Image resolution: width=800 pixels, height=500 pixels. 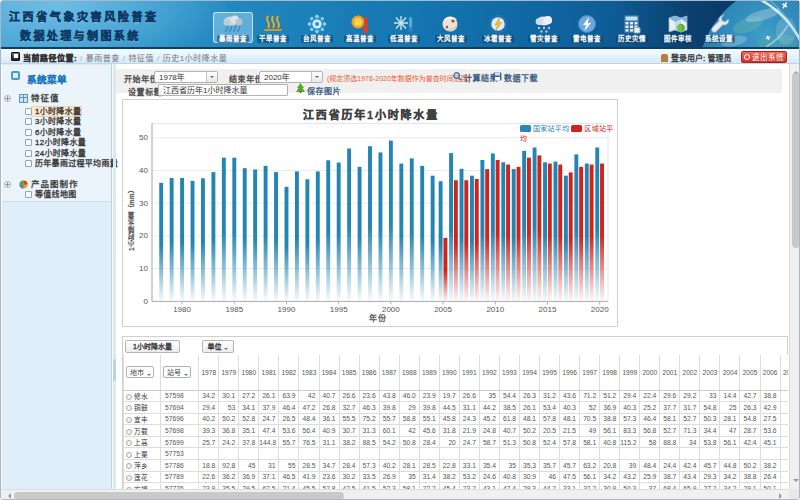 What do you see at coordinates (144, 204) in the screenshot?
I see `svg-text: 30` at bounding box center [144, 204].